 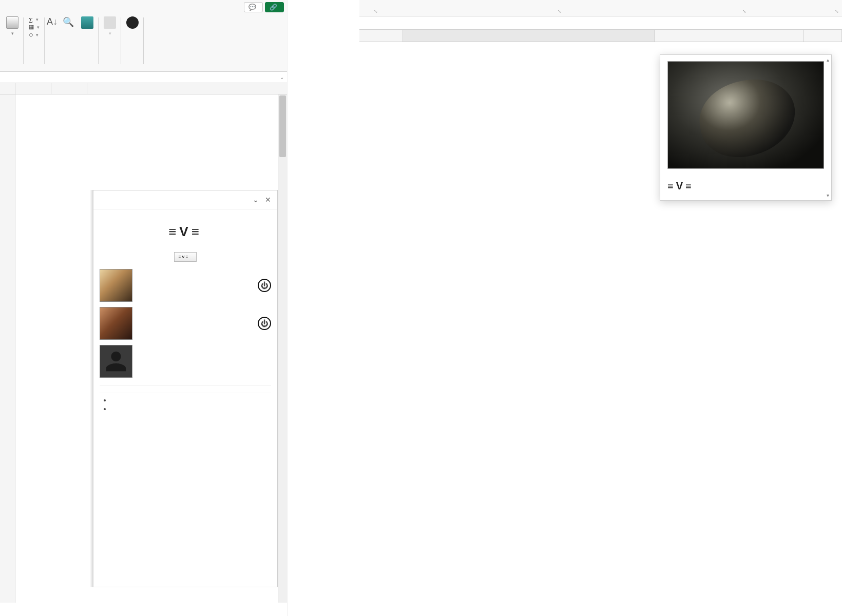 I want to click on eraser-icon: ◇, so click(x=31, y=35).